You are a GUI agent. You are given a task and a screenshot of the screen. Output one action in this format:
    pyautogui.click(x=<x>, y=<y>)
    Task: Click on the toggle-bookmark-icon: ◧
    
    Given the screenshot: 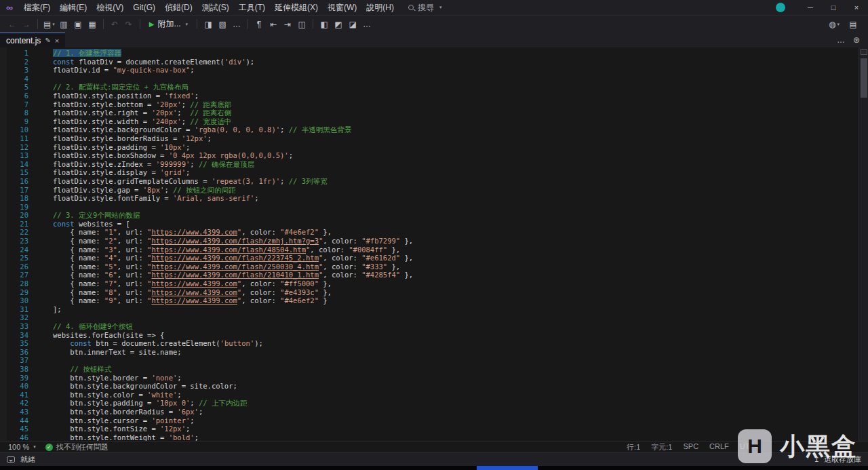 What is the action you would take?
    pyautogui.click(x=324, y=24)
    